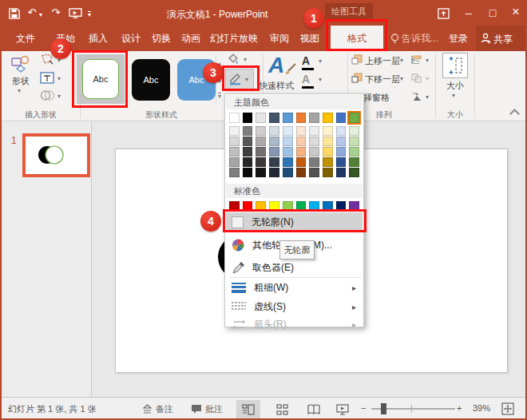  Describe the element at coordinates (220, 96) in the screenshot. I see `gallery-more-icon: ▾` at that location.